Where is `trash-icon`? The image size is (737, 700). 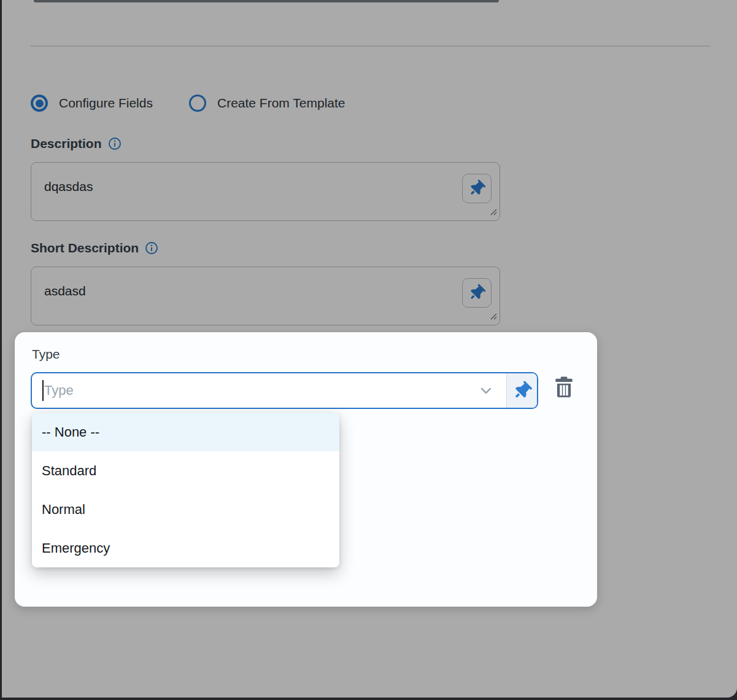 trash-icon is located at coordinates (564, 387).